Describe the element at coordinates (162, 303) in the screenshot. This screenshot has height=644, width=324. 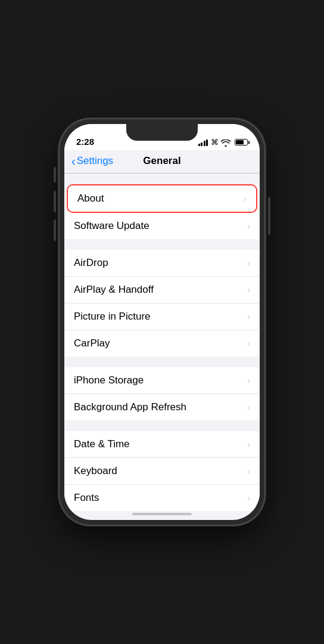
I see `section-group-2: AirDrop › AirPlay & Handoff › Picture in…` at that location.